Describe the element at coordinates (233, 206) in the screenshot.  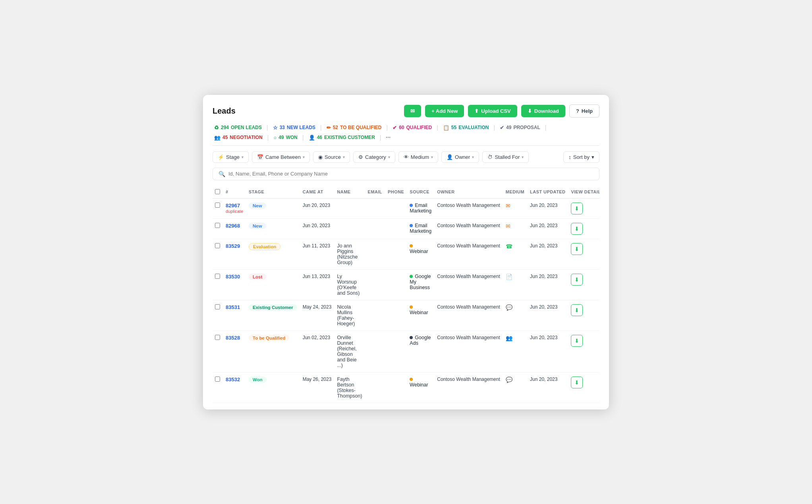
I see `lead-id: 82967` at that location.